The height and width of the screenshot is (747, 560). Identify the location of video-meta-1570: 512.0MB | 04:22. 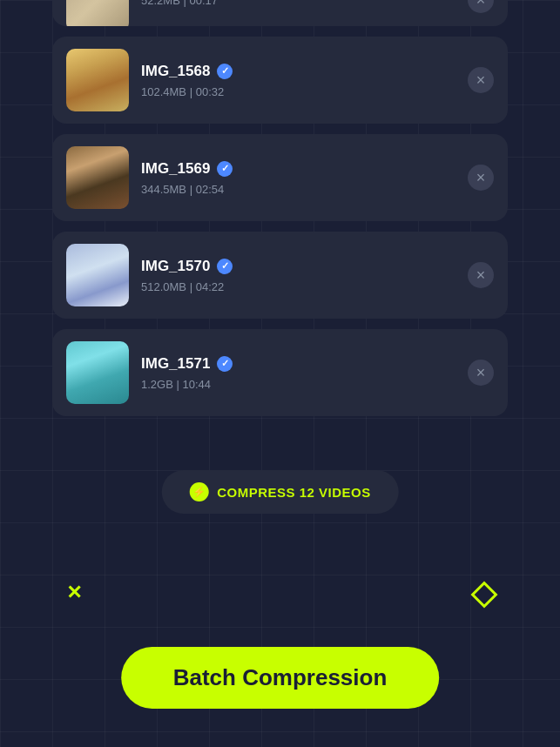
(298, 287).